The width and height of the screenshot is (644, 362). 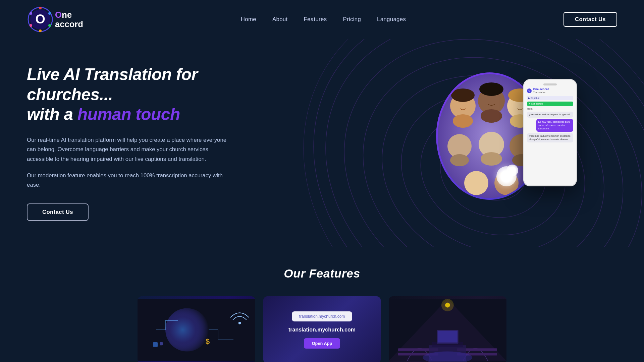 I want to click on features-title: Our Features, so click(x=322, y=274).